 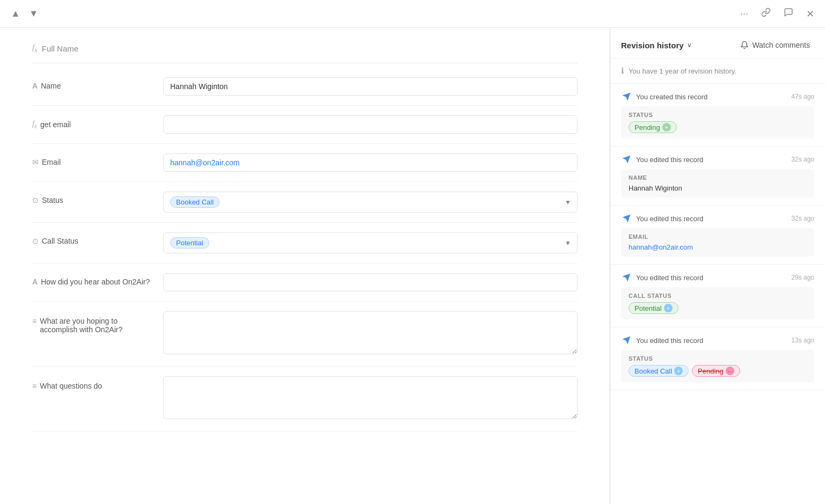 I want to click on email-label: ✉ Email, so click(x=91, y=160).